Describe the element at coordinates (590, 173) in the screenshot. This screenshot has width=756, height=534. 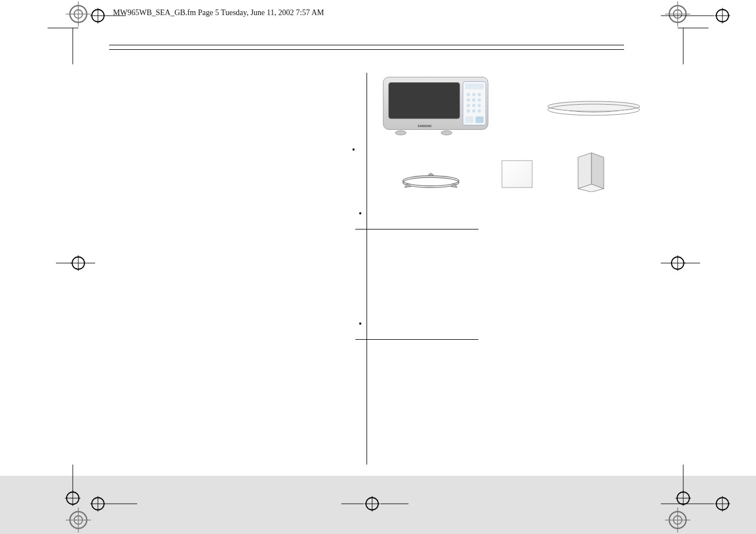
I see `booklet-icon` at that location.